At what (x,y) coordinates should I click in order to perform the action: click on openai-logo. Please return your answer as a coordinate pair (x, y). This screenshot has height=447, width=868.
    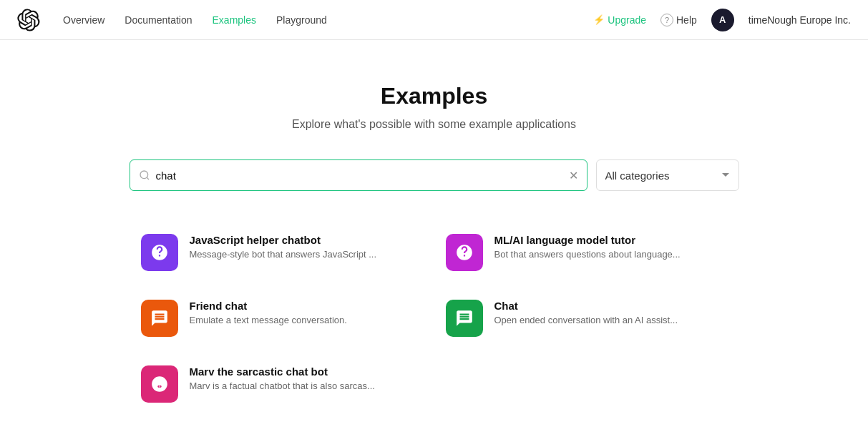
    Looking at the image, I should click on (29, 20).